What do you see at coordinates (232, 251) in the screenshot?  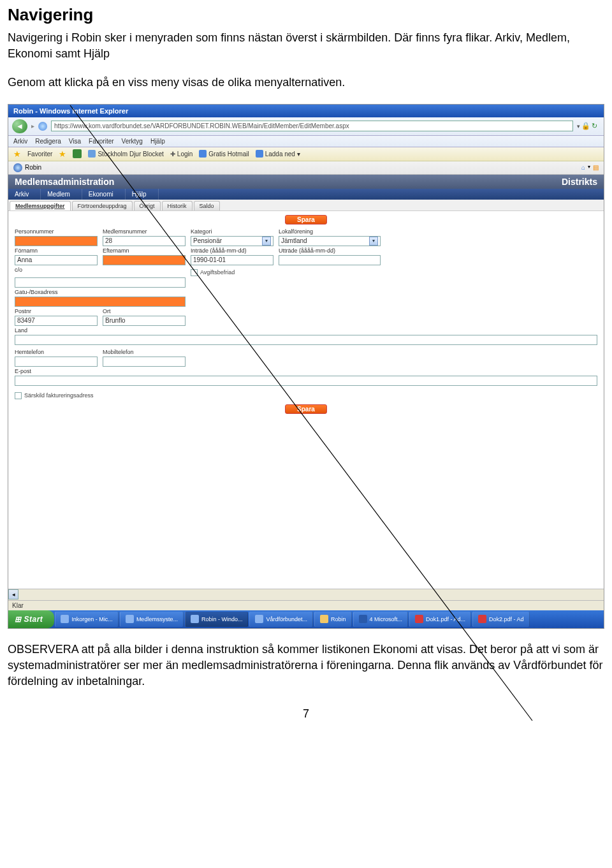 I see `label-intrade: Inträde (åååå-mm-dd)` at bounding box center [232, 251].